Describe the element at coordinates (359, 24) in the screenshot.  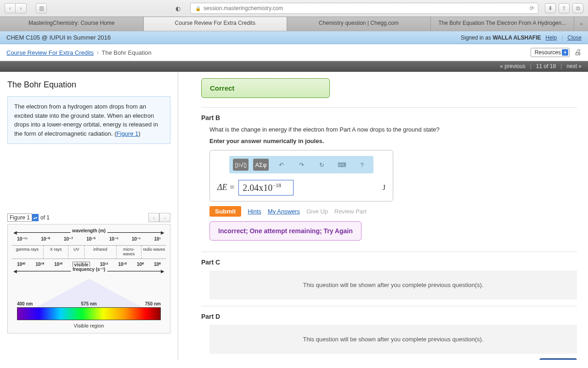
I see `browser-tab-2: Chemistry question | Chegg.com` at that location.